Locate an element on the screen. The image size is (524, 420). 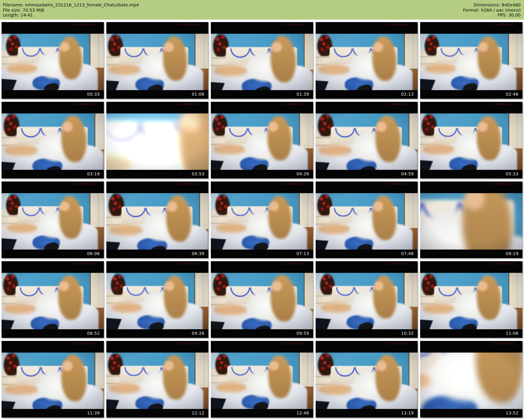
filesize-value: 70.53 MiB is located at coordinates (33, 10).